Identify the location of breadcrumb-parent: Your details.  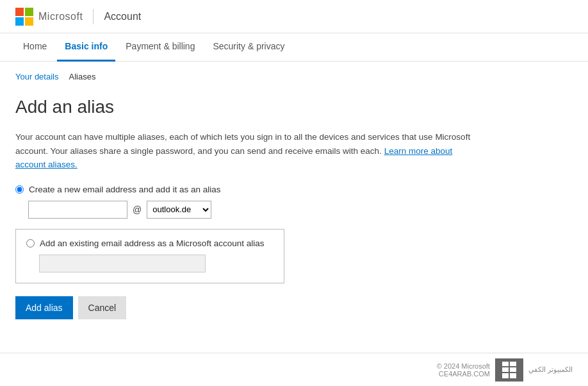
(37, 77).